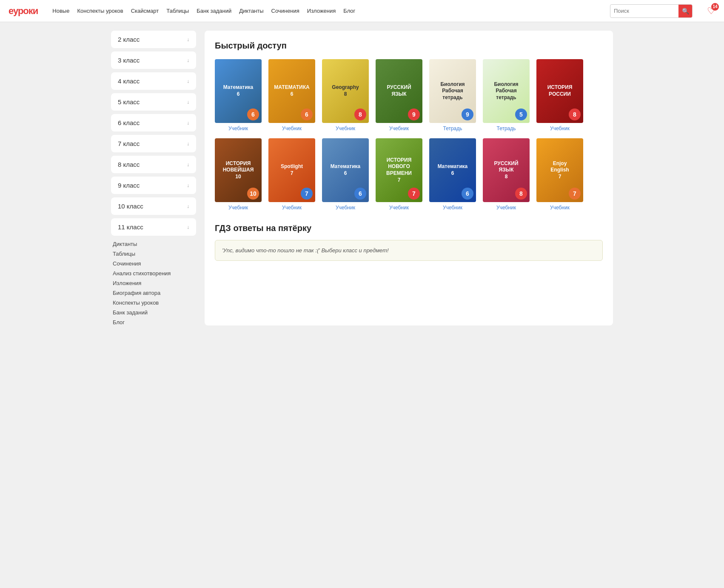 The image size is (724, 588). Describe the element at coordinates (292, 170) in the screenshot. I see `book-cover-text-8: Spotlight7` at that location.